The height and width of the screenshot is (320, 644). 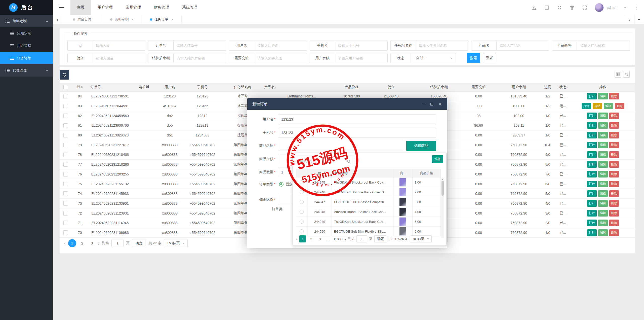 I want to click on modal-header: 新增订单 ✕, so click(x=347, y=104).